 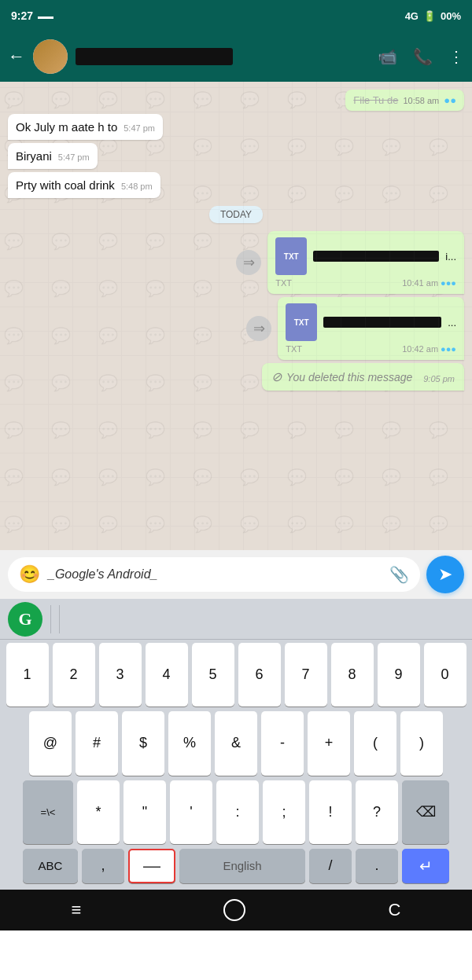 I want to click on attach-icon: 📎, so click(x=400, y=574).